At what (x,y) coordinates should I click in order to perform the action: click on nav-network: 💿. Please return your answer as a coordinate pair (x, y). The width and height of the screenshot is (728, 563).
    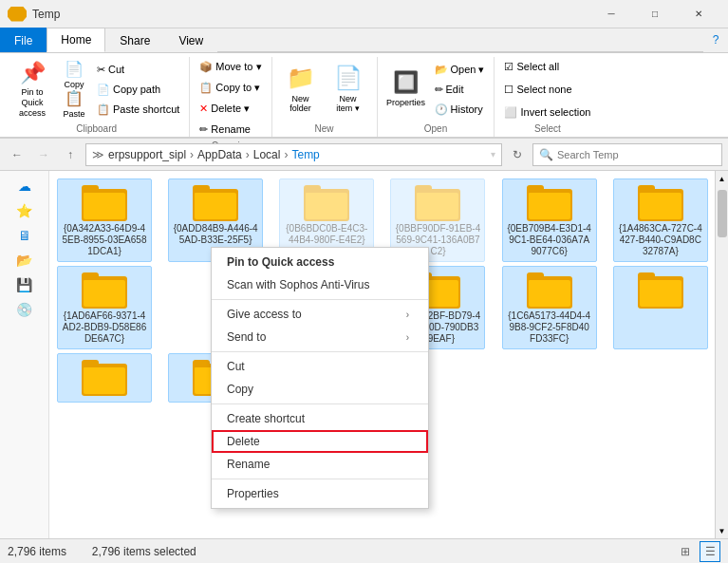
    Looking at the image, I should click on (25, 310).